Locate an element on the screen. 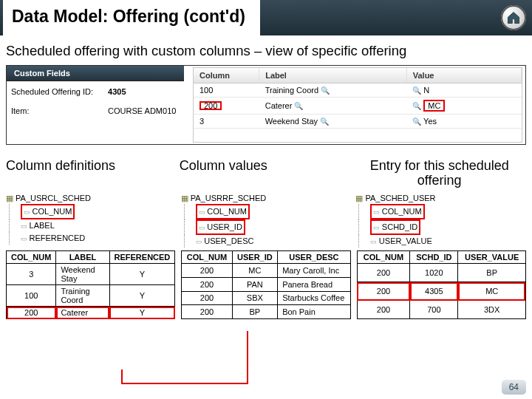 The height and width of the screenshot is (399, 532). table-values: COL_NUMUSER_IDUSER_DESC200MCMary Caroll,… is located at coordinates (266, 285).